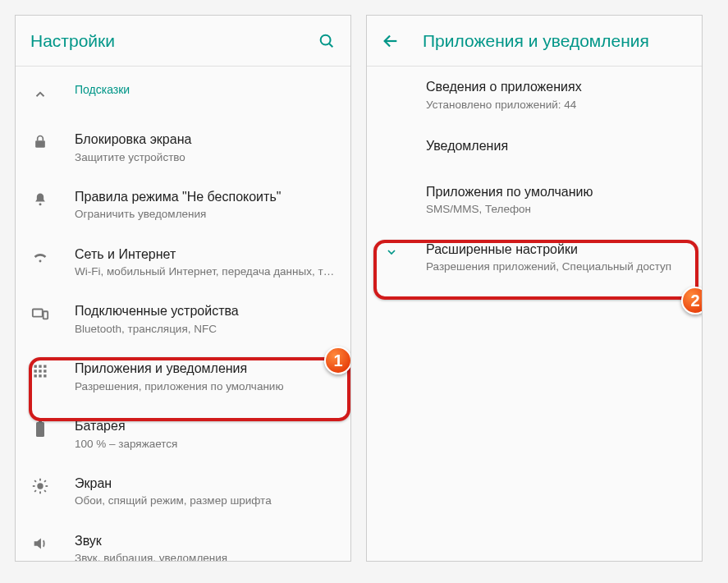 This screenshot has height=583, width=728. Describe the element at coordinates (183, 492) in the screenshot. I see `row-display: Экран Обои, спящий режим, размер шрифта` at that location.